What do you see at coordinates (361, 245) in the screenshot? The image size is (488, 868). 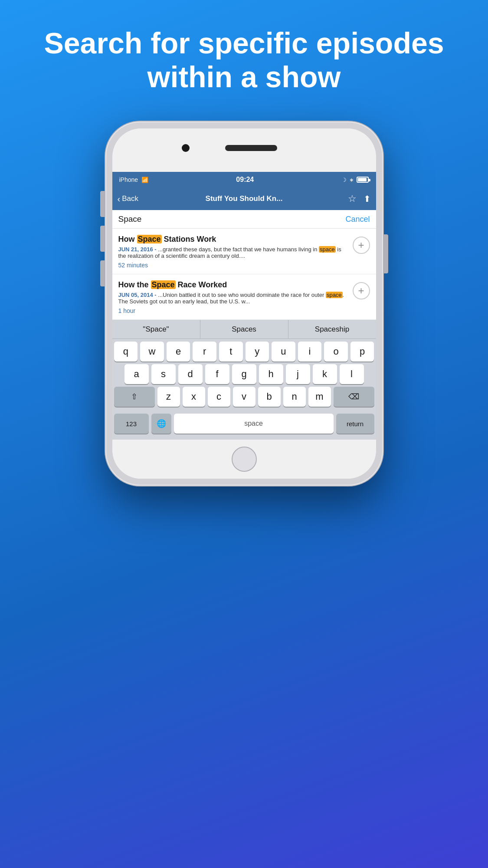 I see `add-button-1: +` at bounding box center [361, 245].